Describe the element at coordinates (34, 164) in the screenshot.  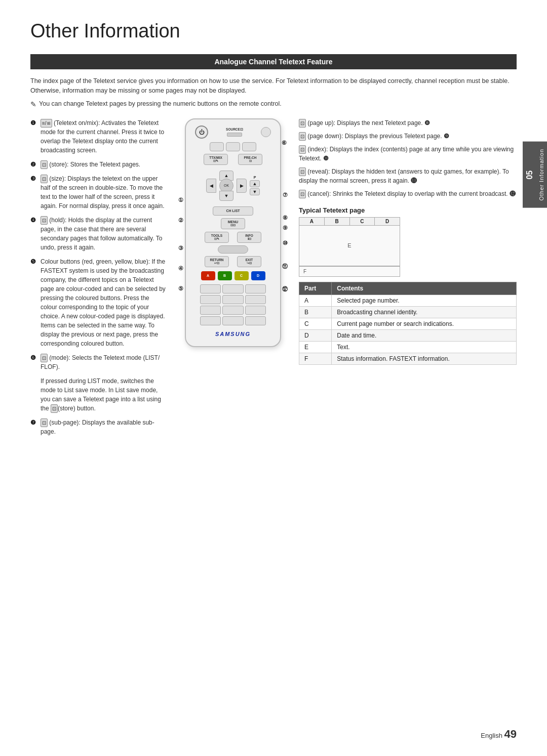
I see `list-num: ❷` at that location.